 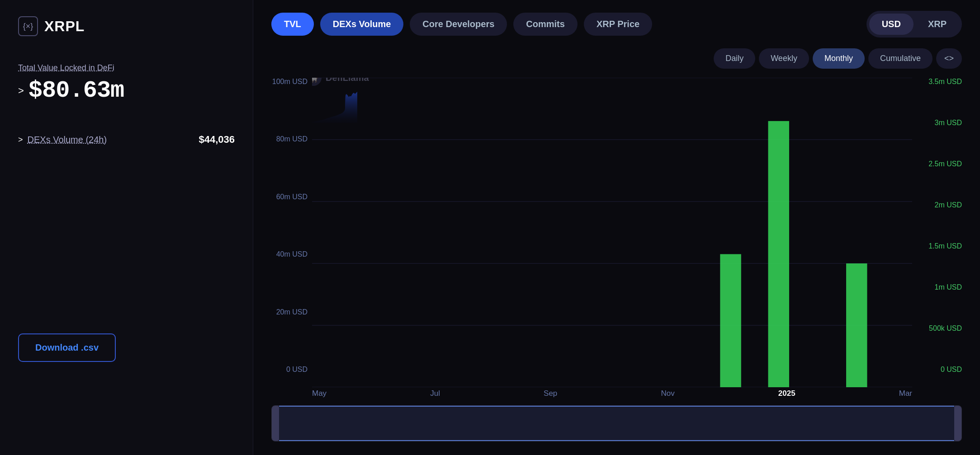 What do you see at coordinates (946, 123) in the screenshot?
I see `y-right-label-1: 3m USD` at bounding box center [946, 123].